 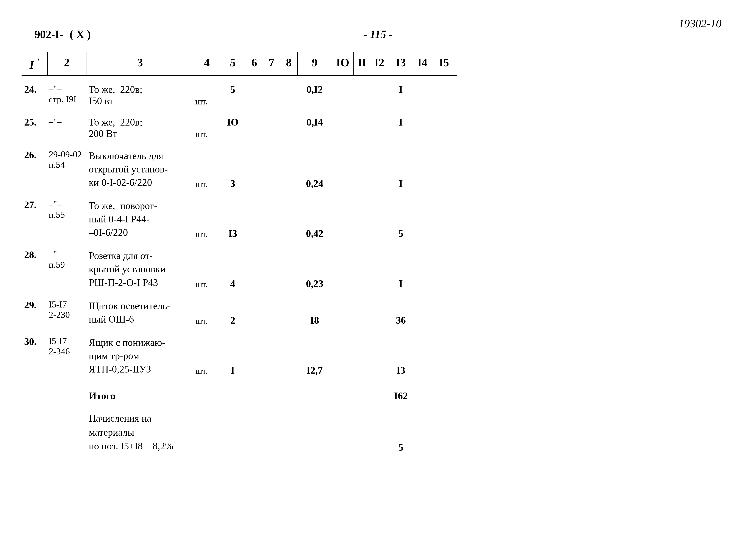 I want to click on table-row-27: 27. –"–п.55 То же, поворот-ный 0-4-I Р44…, so click(x=239, y=219).